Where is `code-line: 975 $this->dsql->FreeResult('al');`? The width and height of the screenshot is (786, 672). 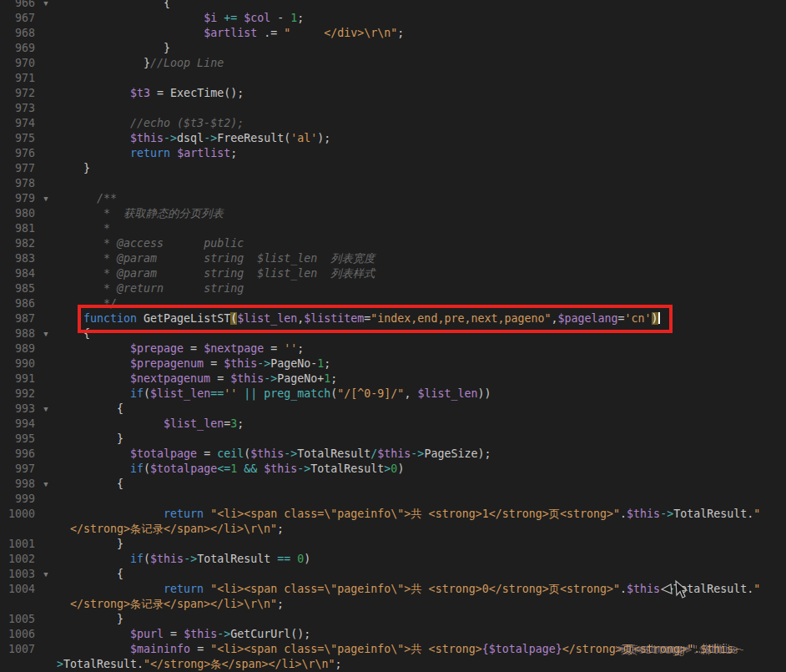
code-line: 975 $this->dsql->FreeResult('al'); is located at coordinates (393, 139).